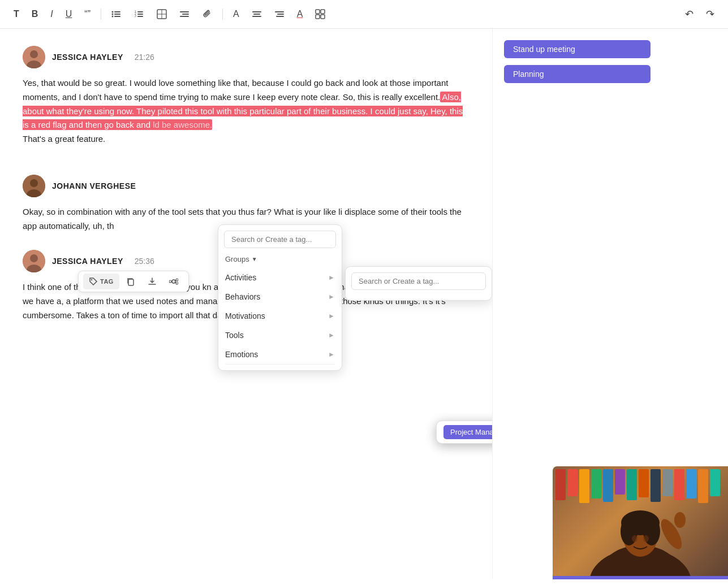 The height and width of the screenshot is (585, 728). What do you see at coordinates (145, 57) in the screenshot?
I see `comment-time-1: 21:26` at bounding box center [145, 57].